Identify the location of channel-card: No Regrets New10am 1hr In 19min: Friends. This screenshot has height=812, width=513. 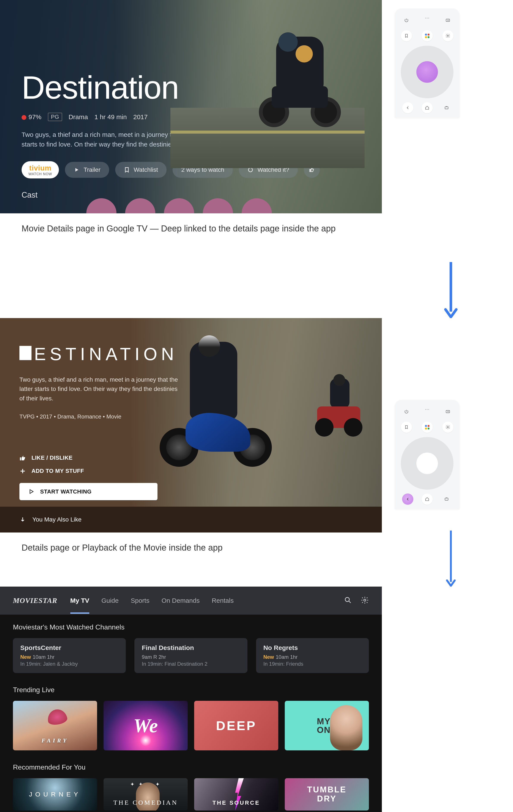
(313, 656).